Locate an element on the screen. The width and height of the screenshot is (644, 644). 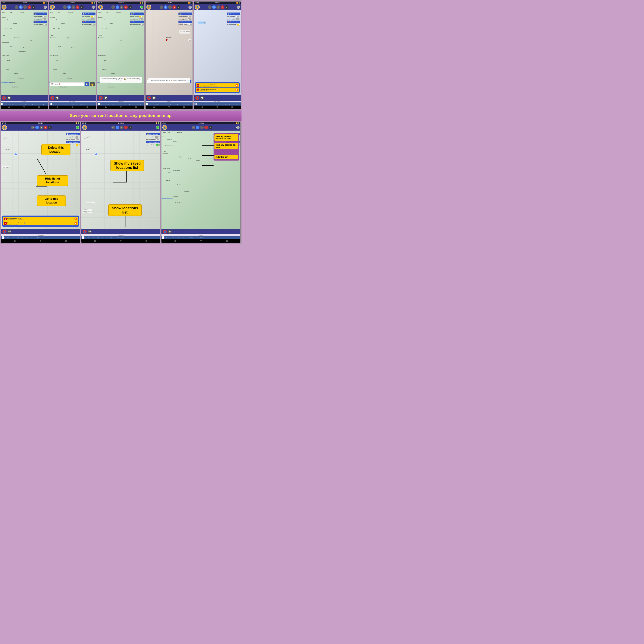
ltid-2e: ≡ is located at coordinates (130, 127).